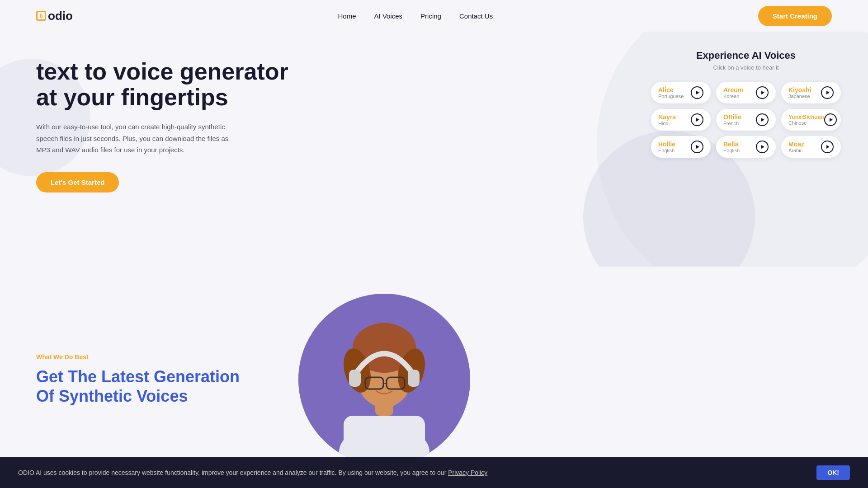 This screenshot has width=868, height=488. What do you see at coordinates (667, 144) in the screenshot?
I see `voice-name-hollie: Hollie` at bounding box center [667, 144].